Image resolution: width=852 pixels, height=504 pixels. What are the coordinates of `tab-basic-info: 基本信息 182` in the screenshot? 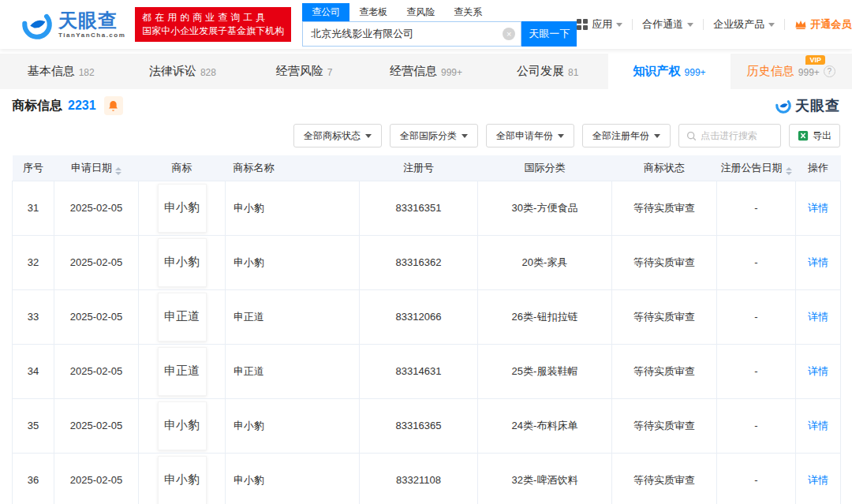 It's located at (61, 71).